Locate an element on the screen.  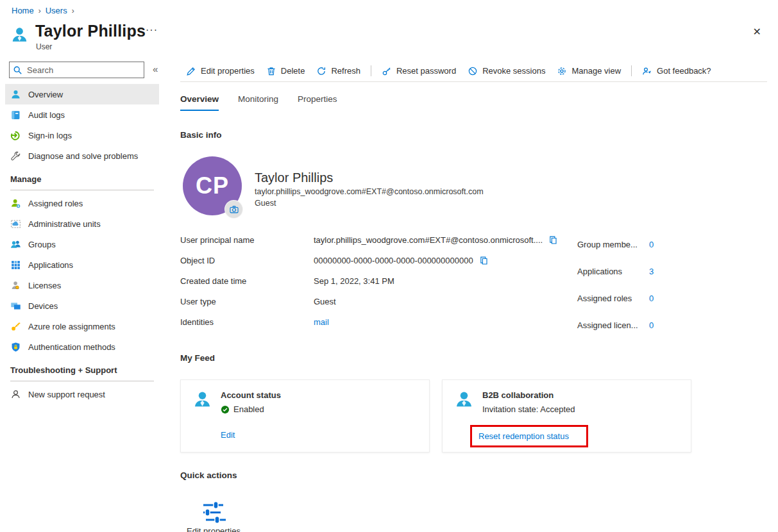
gear-icon is located at coordinates (562, 71).